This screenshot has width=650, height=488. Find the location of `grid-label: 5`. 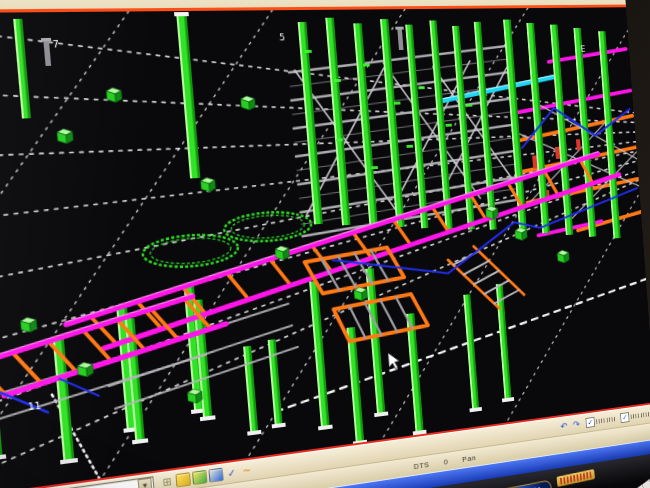

grid-label: 5 is located at coordinates (282, 38).